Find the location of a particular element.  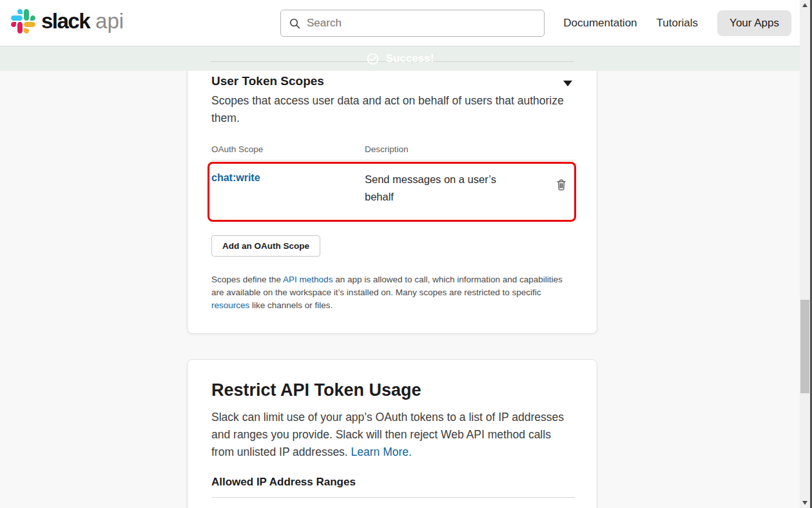

resources-link: resources is located at coordinates (231, 306).